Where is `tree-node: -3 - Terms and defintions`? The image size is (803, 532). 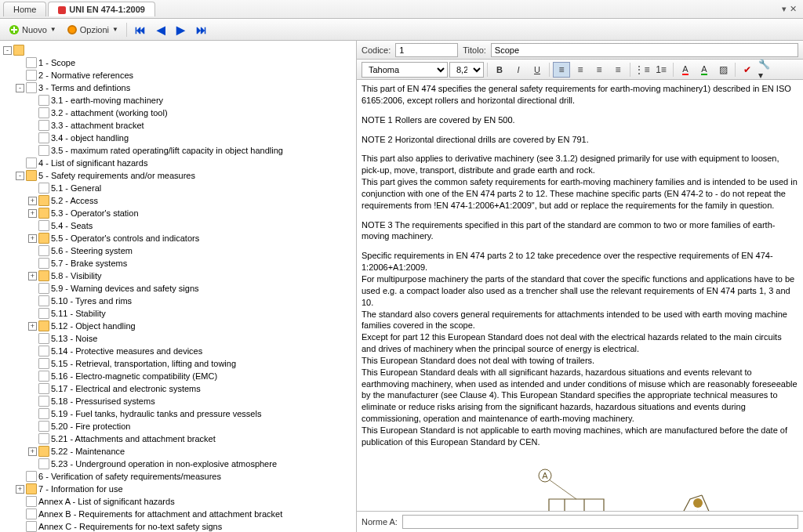 tree-node: -3 - Terms and defintions is located at coordinates (186, 88).